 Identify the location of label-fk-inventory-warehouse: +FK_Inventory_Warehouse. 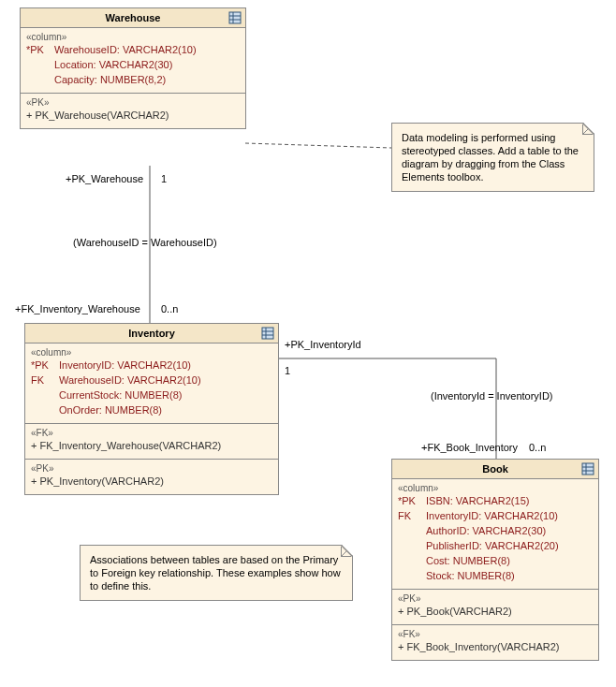
(78, 309).